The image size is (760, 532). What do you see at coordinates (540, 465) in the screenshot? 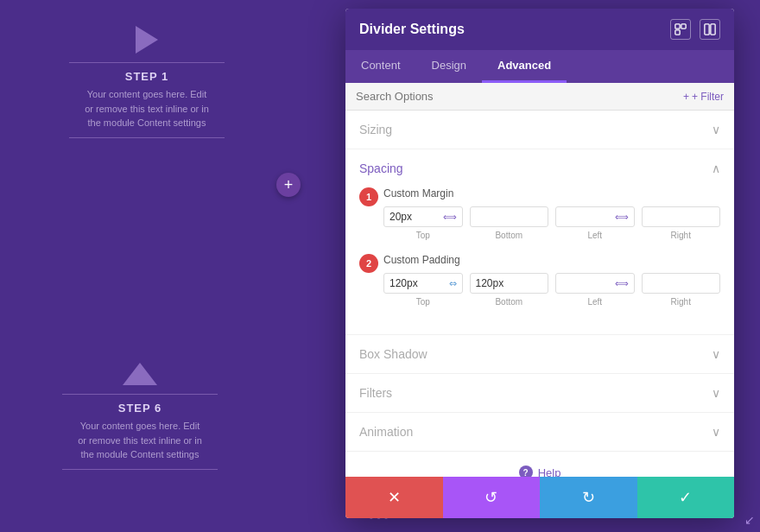
I see `help-section: ? Help` at bounding box center [540, 465].